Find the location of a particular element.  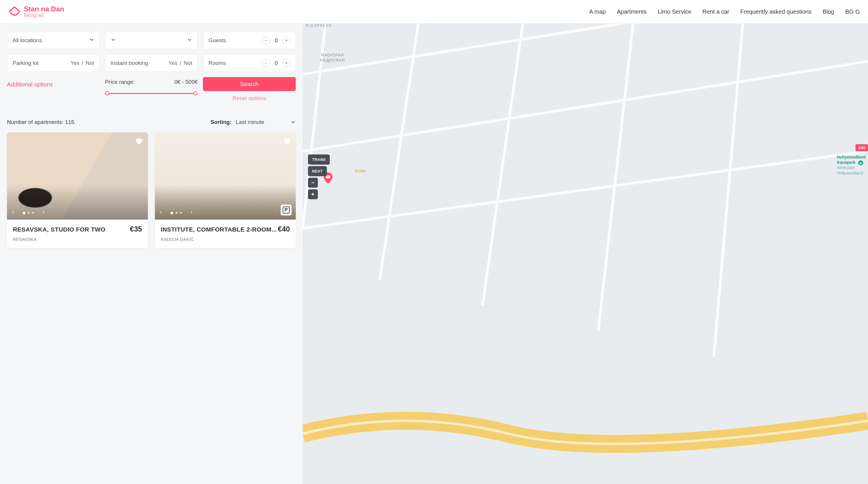

rooms-decrement: − is located at coordinates (266, 63).